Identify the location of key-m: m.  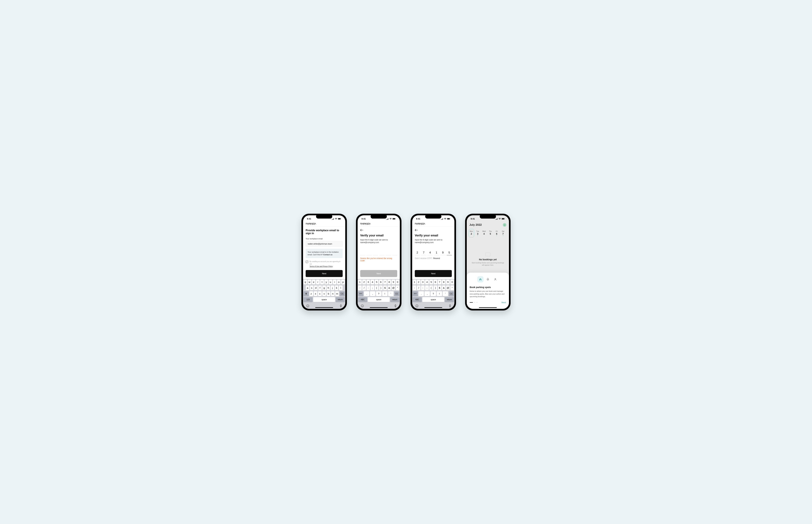
(337, 294).